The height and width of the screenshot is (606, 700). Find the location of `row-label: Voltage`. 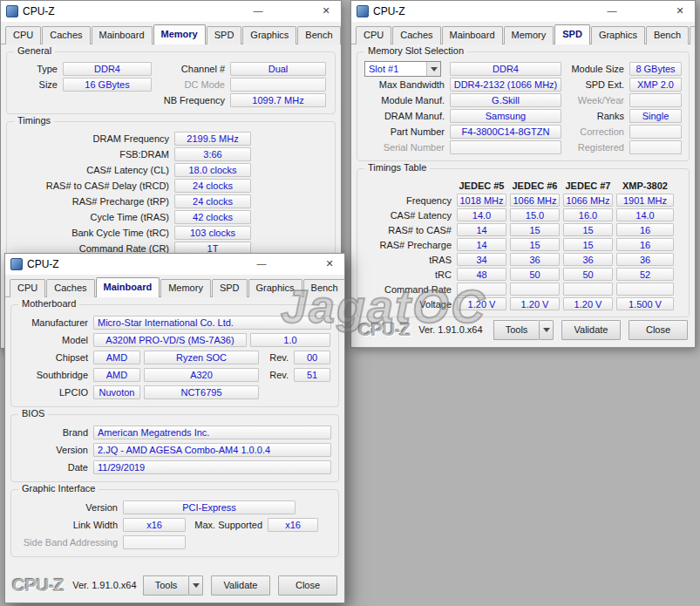

row-label: Voltage is located at coordinates (411, 304).